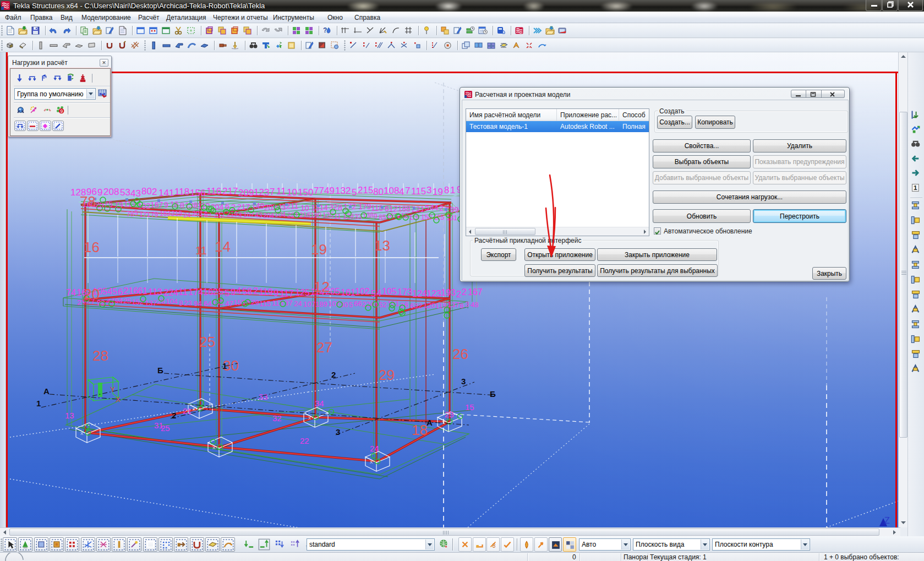  What do you see at coordinates (229, 304) in the screenshot?
I see `svg-text: 47` at bounding box center [229, 304].